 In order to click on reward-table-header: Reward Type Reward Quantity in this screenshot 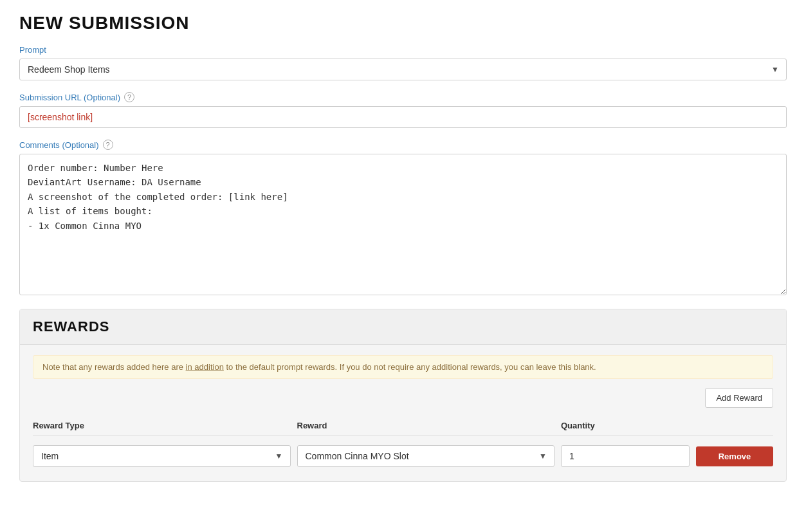, I will do `click(403, 426)`.